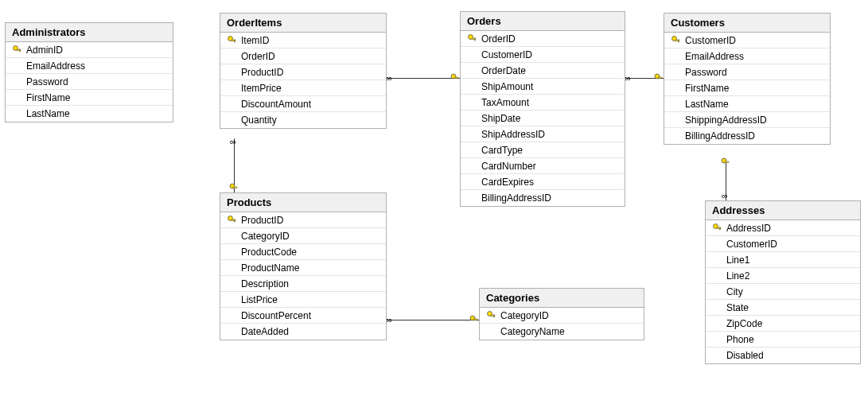 The image size is (868, 404). I want to click on table-row: ItemPrice, so click(303, 88).